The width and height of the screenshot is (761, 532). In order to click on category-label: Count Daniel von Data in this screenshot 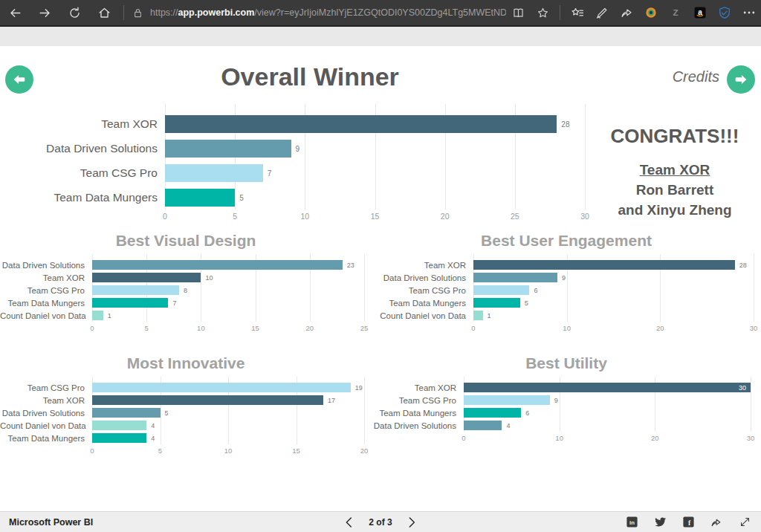, I will do `click(46, 426)`.